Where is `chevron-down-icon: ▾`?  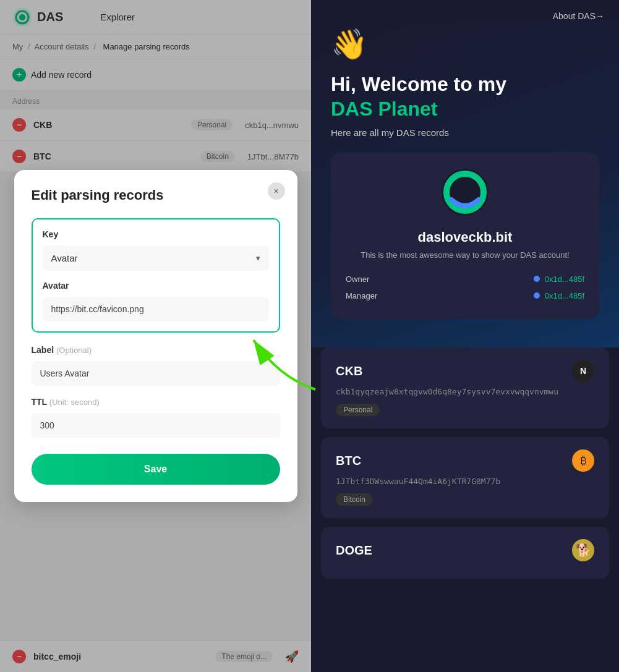 chevron-down-icon: ▾ is located at coordinates (258, 258).